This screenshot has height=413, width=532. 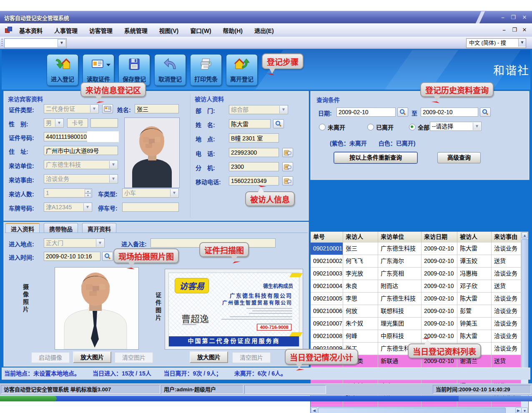 I want to click on radio-not-left: 未离开, so click(x=332, y=127).